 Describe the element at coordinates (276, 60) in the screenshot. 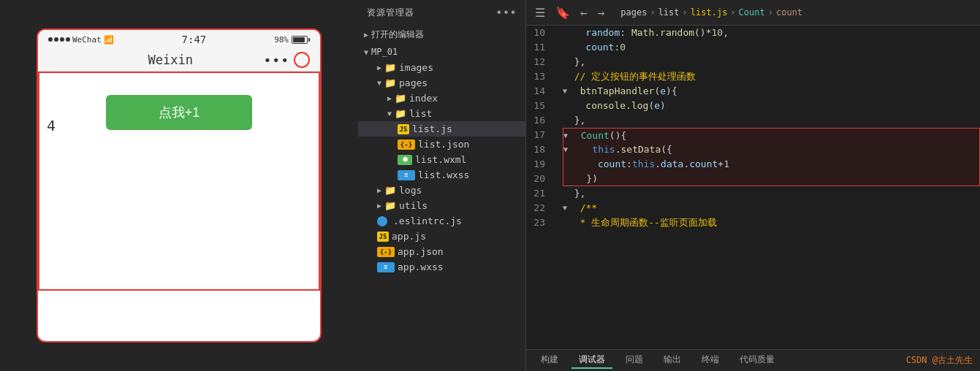

I see `phone-title-dots: •••` at that location.